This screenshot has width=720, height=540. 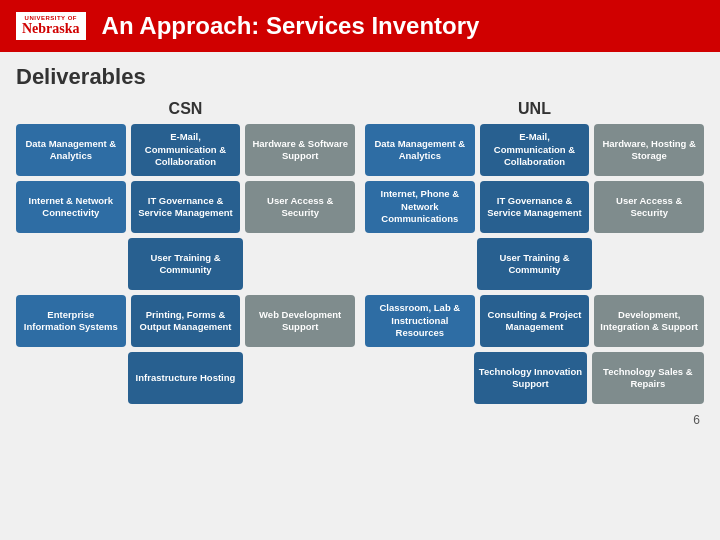 What do you see at coordinates (535, 150) in the screenshot?
I see `unl-email-comm: E-Mail, Communication & Collaboration` at bounding box center [535, 150].